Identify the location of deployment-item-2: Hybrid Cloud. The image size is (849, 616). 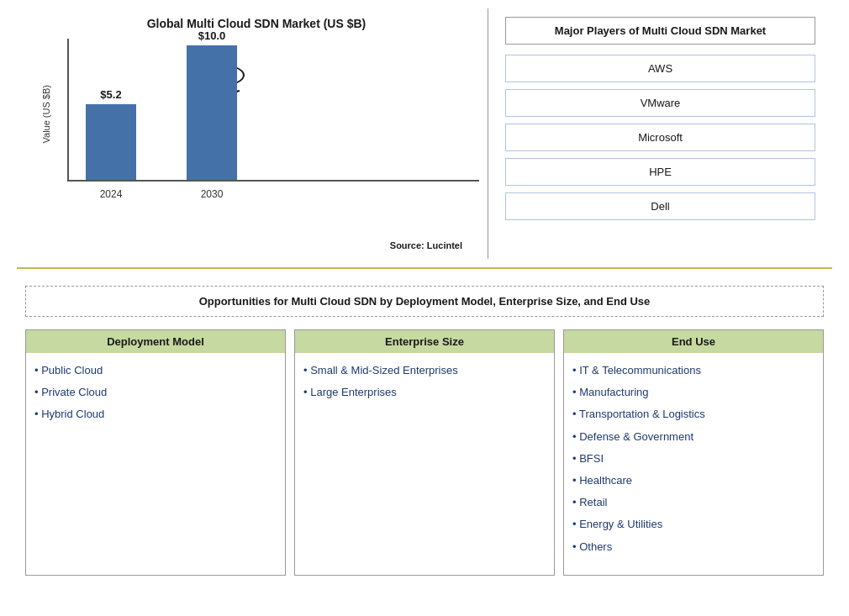
(156, 414).